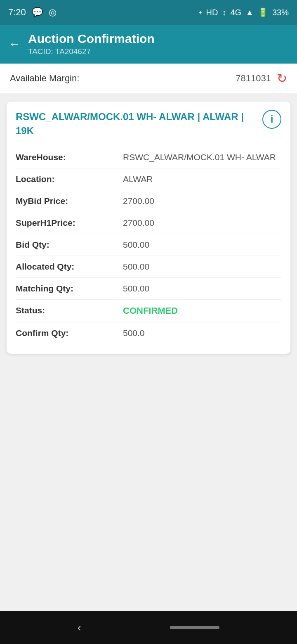 The image size is (297, 644). Describe the element at coordinates (148, 223) in the screenshot. I see `detail-row: SuperH1Price:2700.00` at that location.